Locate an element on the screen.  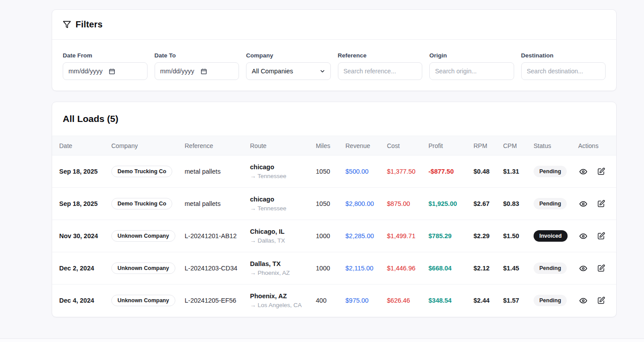
date-to-placeholder: mm/dd/yyyy is located at coordinates (178, 71).